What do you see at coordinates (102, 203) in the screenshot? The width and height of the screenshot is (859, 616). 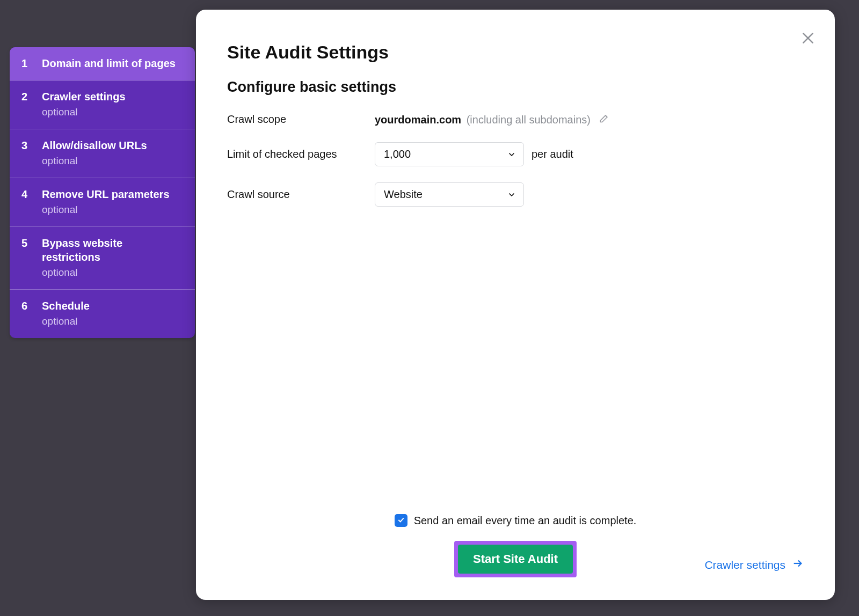 I see `step-remove-url-parameters: 4 Remove URL parameters optional` at bounding box center [102, 203].